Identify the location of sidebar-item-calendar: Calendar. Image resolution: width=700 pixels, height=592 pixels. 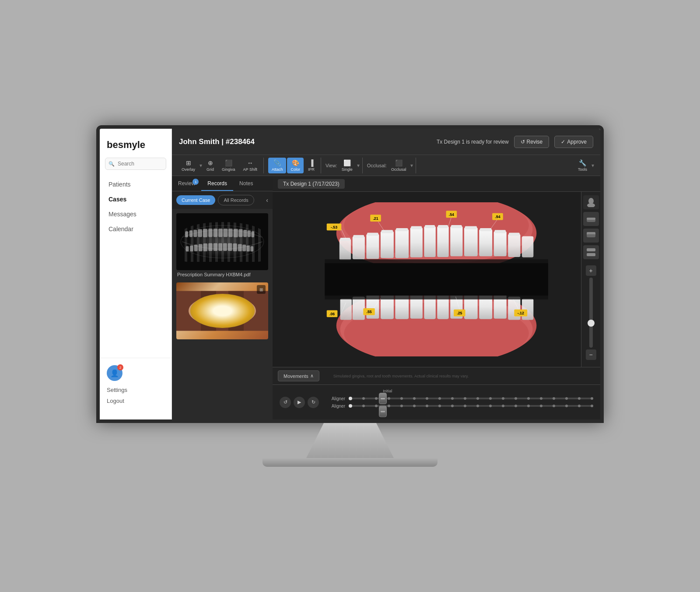
(136, 229).